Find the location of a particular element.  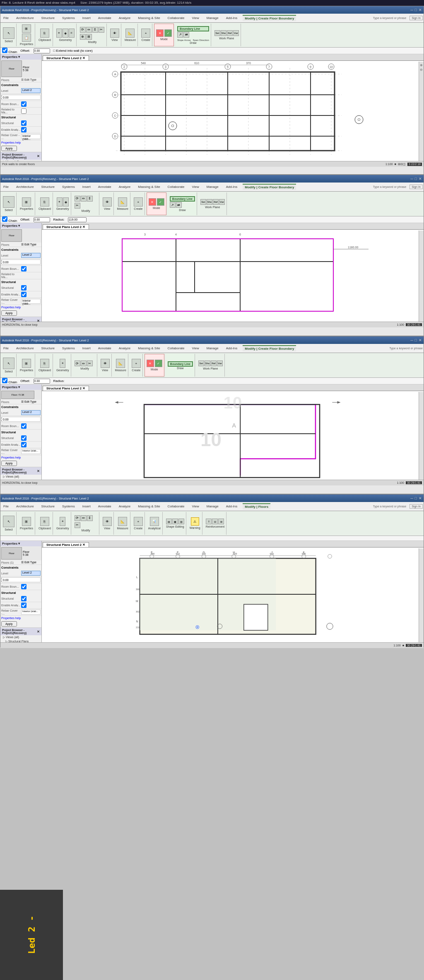

ref-tool-2: Ref is located at coordinates (216, 202).